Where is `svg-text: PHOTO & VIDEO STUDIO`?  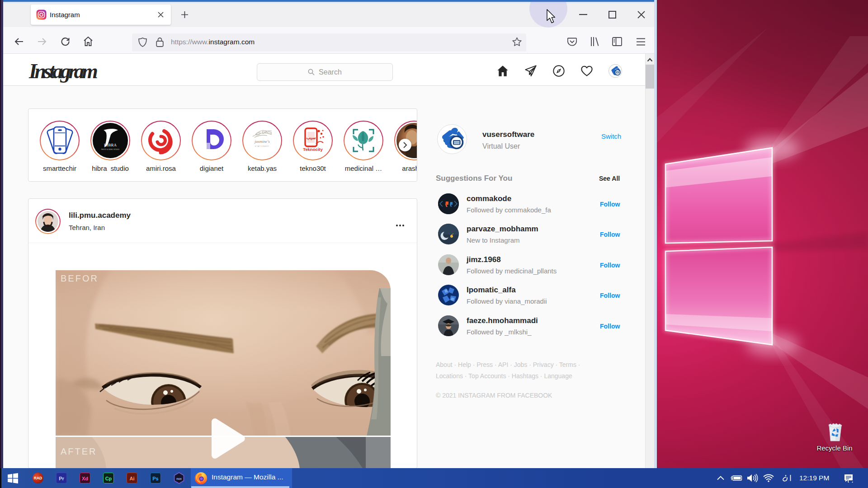
svg-text: PHOTO & VIDEO STUDIO is located at coordinates (110, 150).